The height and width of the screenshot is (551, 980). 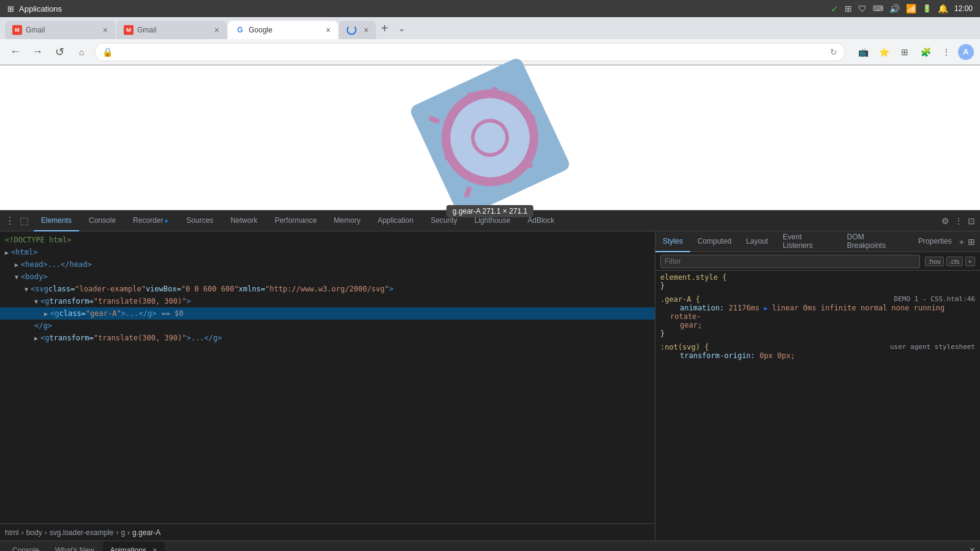 What do you see at coordinates (490, 28) in the screenshot?
I see `browser-tabs: M Gmail × M Gmail × G Google × × + ⌄` at bounding box center [490, 28].